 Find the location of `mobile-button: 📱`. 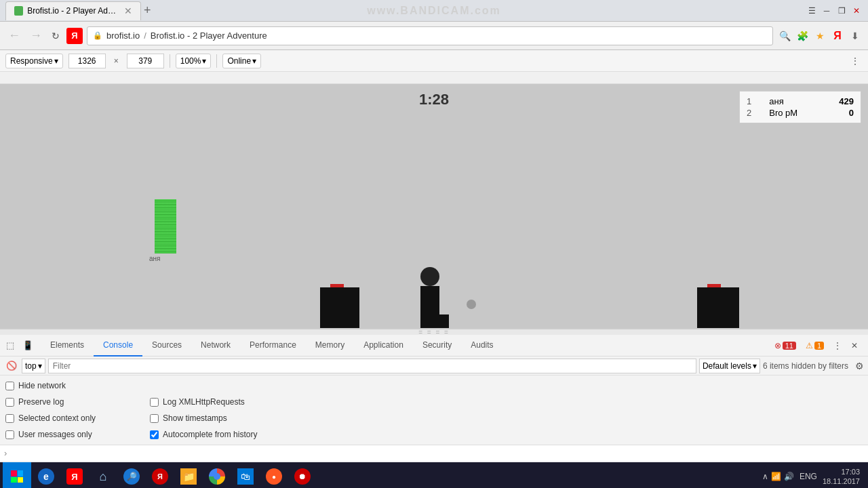

mobile-button: 📱 is located at coordinates (28, 346).